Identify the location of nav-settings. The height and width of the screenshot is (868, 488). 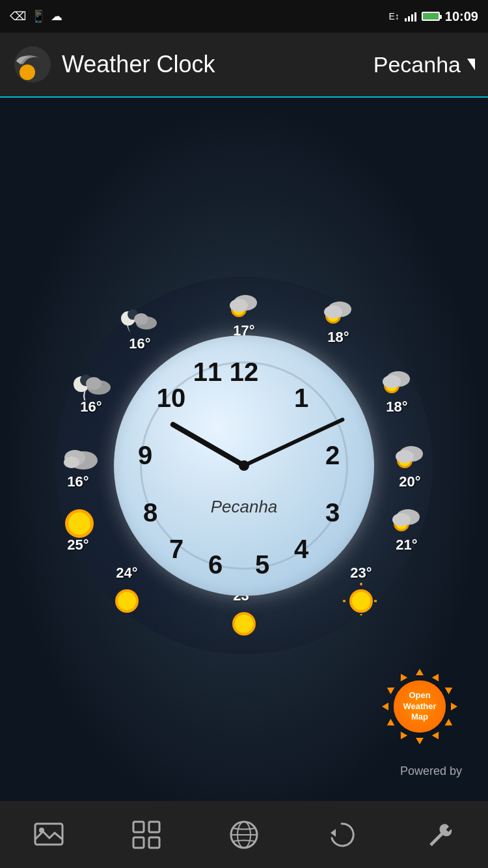
(439, 835).